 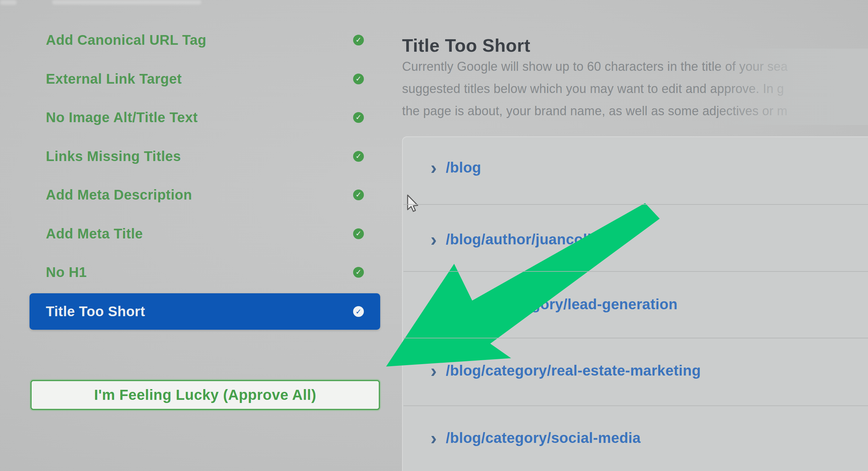 What do you see at coordinates (205, 312) in the screenshot?
I see `checklist-item-title-too-short: Title Too Short✓` at bounding box center [205, 312].